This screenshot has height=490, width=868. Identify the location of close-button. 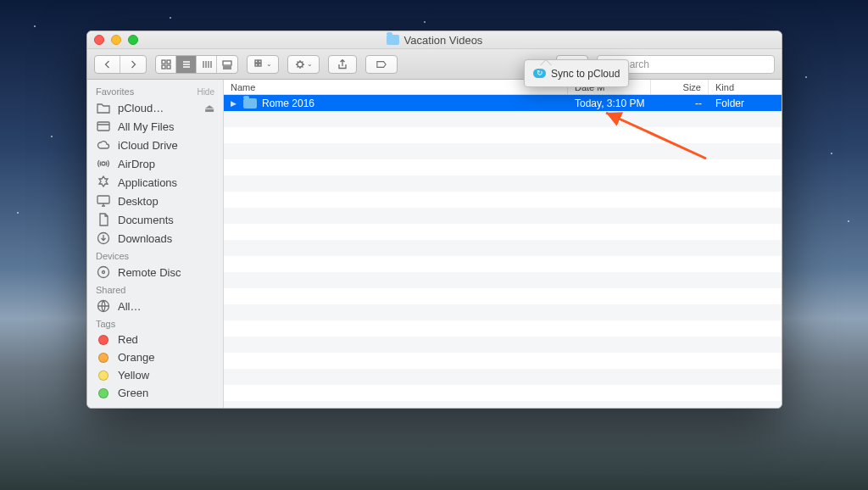
(99, 40).